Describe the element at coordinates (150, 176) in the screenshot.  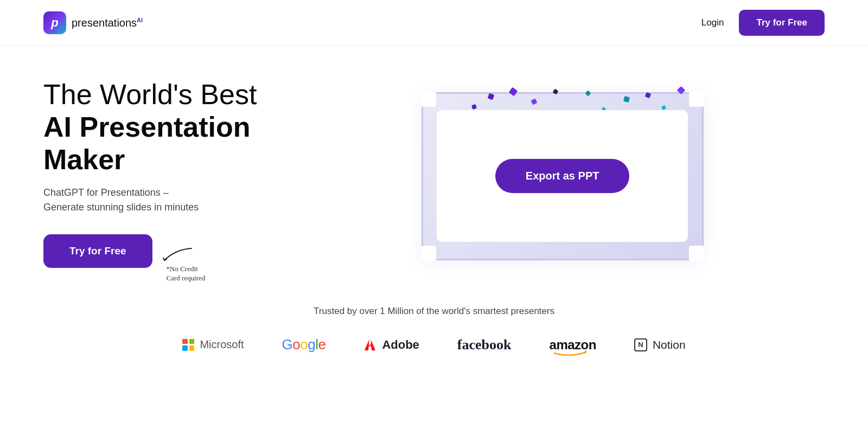
I see `hero-content: The World's Best AI Presentation Maker C…` at that location.